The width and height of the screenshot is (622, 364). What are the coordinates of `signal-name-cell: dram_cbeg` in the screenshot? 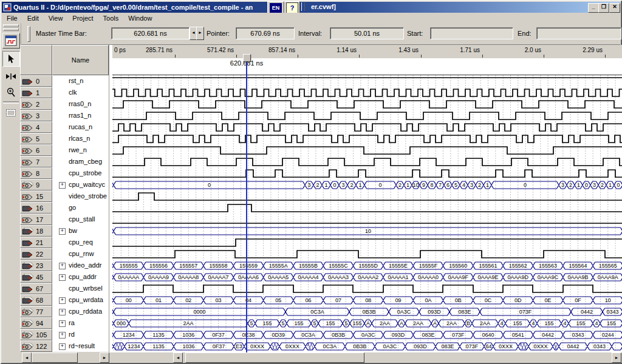 It's located at (80, 161).